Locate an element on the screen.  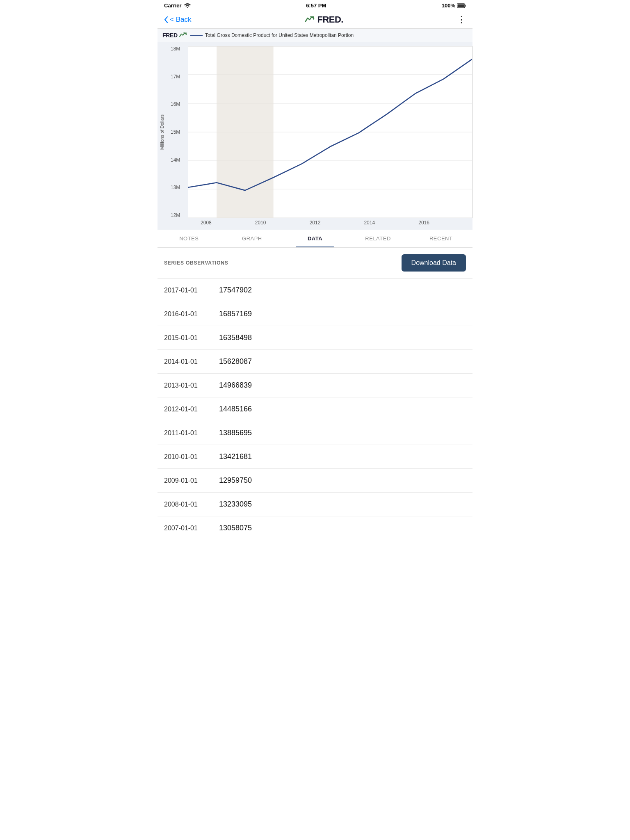
row-date: 2010-01-01 is located at coordinates (187, 457).